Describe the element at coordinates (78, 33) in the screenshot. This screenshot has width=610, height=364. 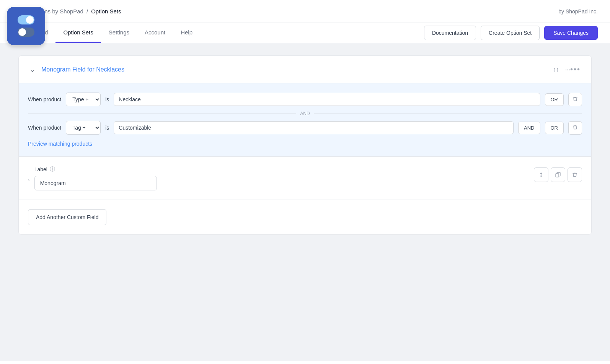
I see `tab-option-sets: Option Sets` at that location.